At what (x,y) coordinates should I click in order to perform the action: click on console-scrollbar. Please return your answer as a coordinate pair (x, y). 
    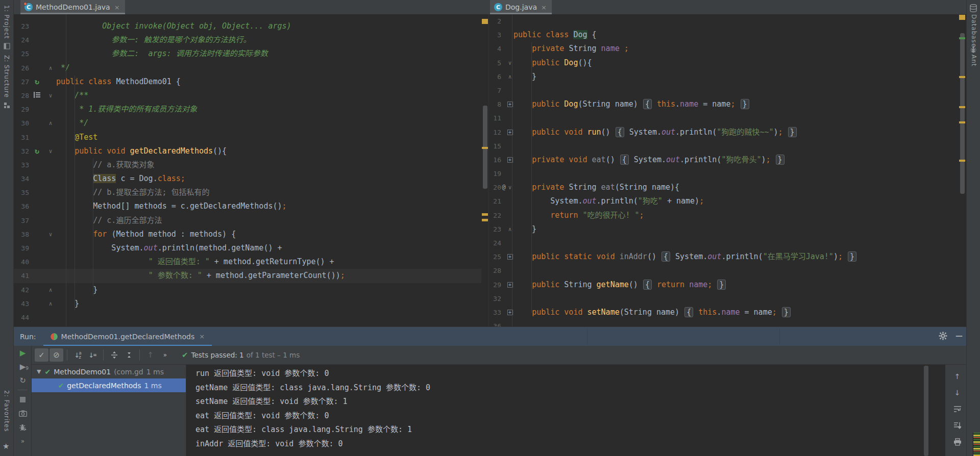
    Looking at the image, I should click on (926, 411).